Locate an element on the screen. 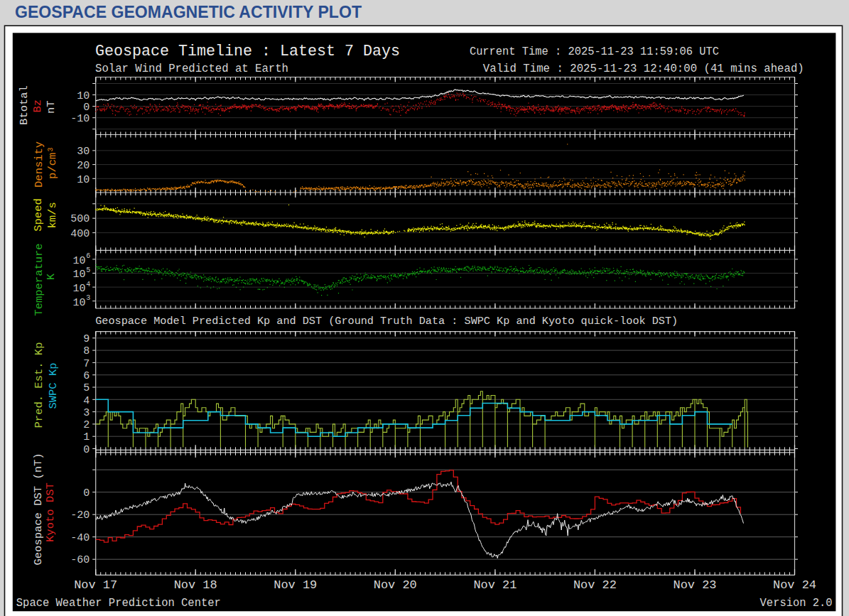 This screenshot has height=616, width=849. svg-text: 500 is located at coordinates (80, 219).